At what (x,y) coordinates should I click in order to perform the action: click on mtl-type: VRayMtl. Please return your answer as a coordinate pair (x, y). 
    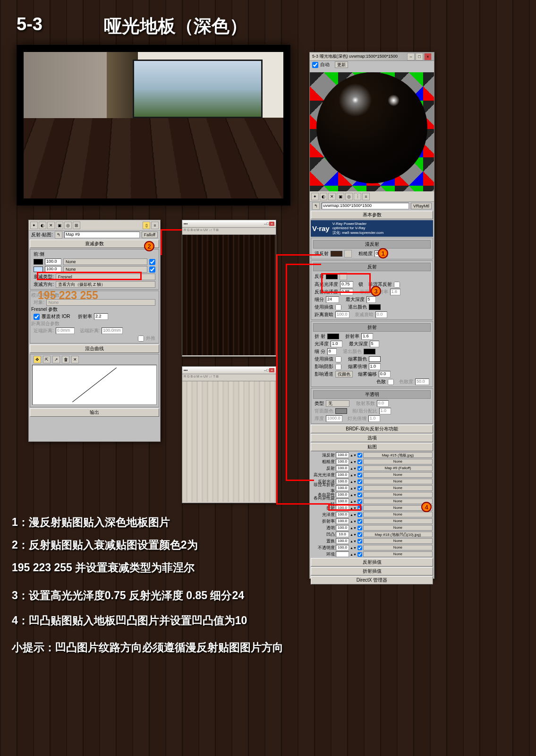
    Looking at the image, I should click on (421, 206).